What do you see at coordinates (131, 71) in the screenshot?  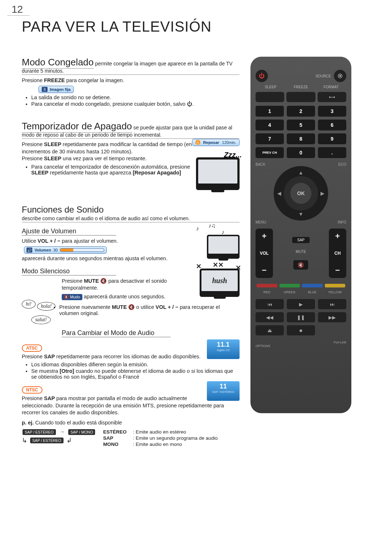 I see `freeze-heading-sub2: durante 5 minutos.` at bounding box center [131, 71].